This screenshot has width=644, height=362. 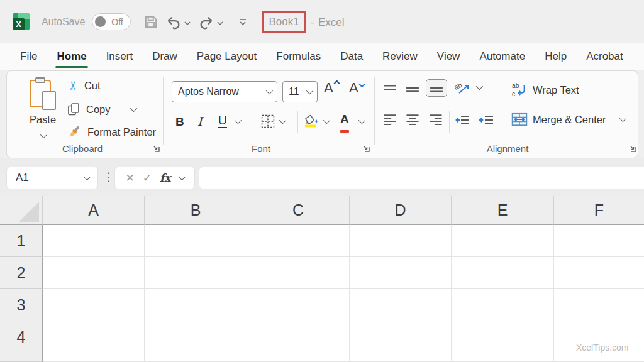 I want to click on cell-E1, so click(x=503, y=241).